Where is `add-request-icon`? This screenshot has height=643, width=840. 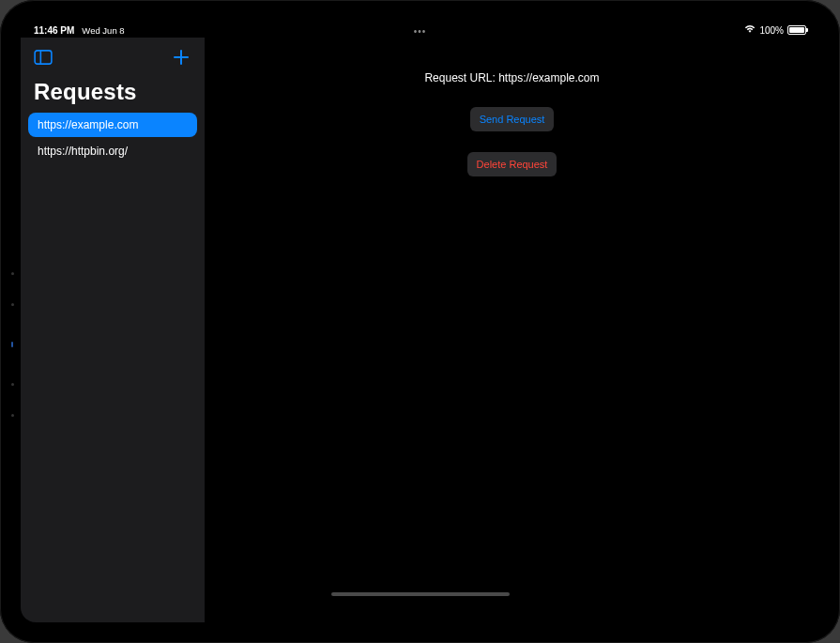
add-request-icon is located at coordinates (181, 59).